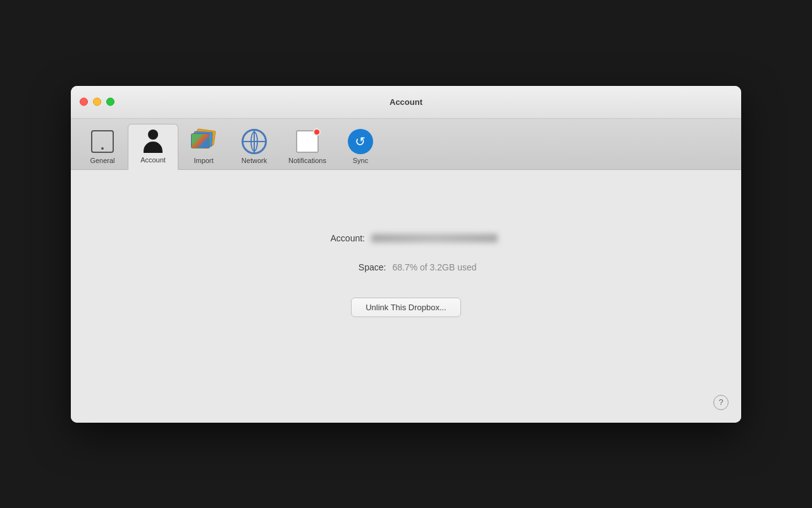 Image resolution: width=812 pixels, height=508 pixels. Describe the element at coordinates (97, 102) in the screenshot. I see `minimize-button` at that location.